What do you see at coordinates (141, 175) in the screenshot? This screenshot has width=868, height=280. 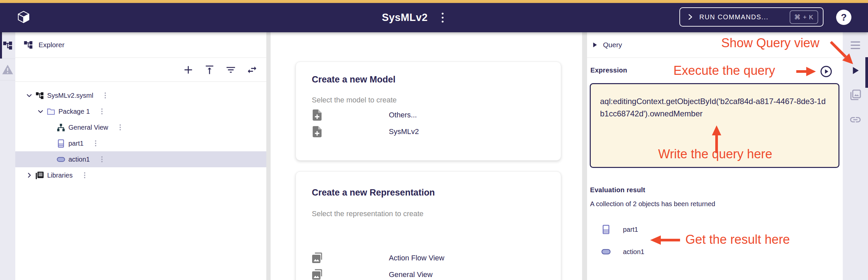 I see `tree-row-libraries: Libraries` at bounding box center [141, 175].